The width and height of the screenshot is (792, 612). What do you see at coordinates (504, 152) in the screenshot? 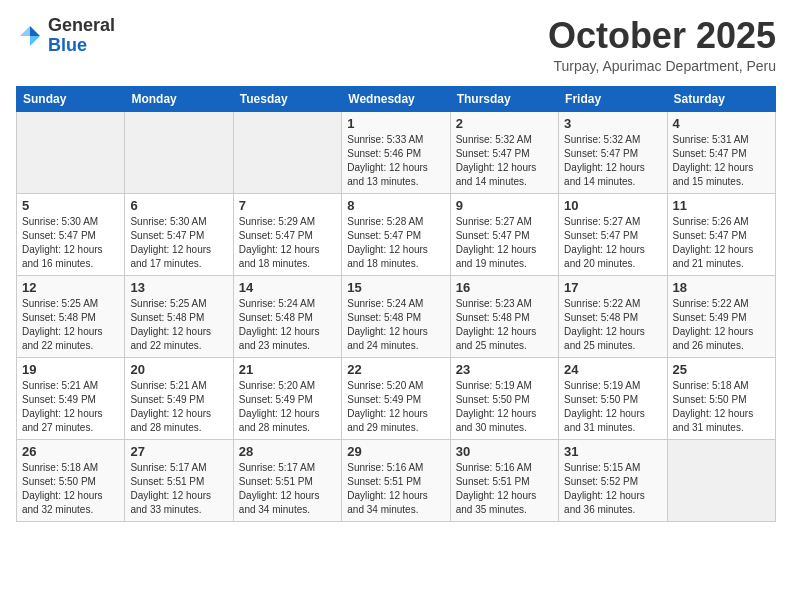
I see `calendar-cell: 2Sunrise: 5:32 AM Sunset: 5:47 PM Daylig…` at bounding box center [504, 152].